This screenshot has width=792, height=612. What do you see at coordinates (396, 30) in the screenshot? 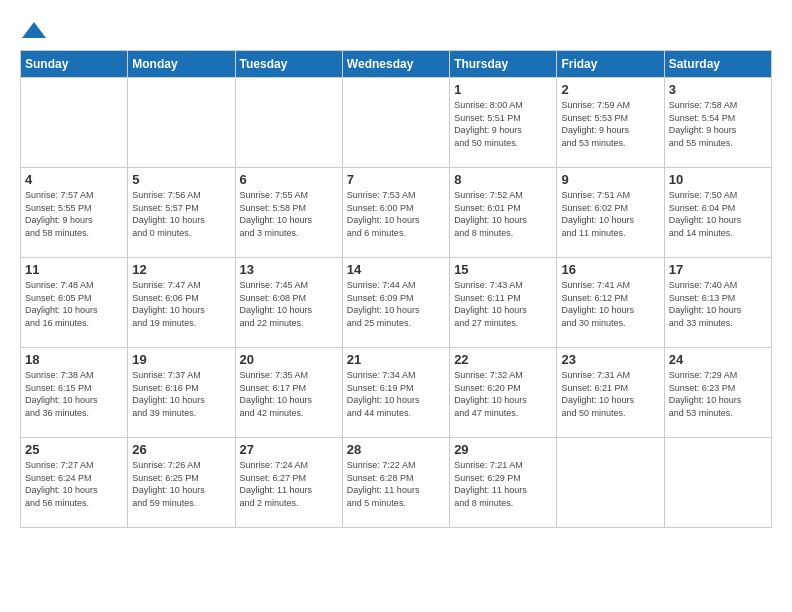
I see `page-header` at bounding box center [396, 30].